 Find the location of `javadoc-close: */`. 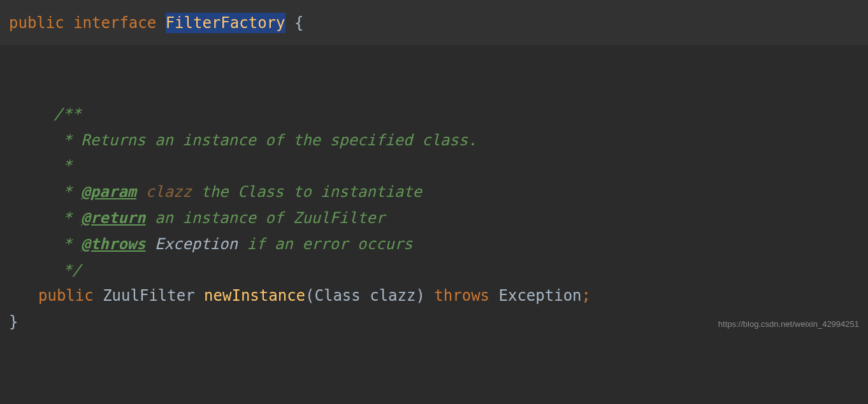

javadoc-close: */ is located at coordinates (434, 270).